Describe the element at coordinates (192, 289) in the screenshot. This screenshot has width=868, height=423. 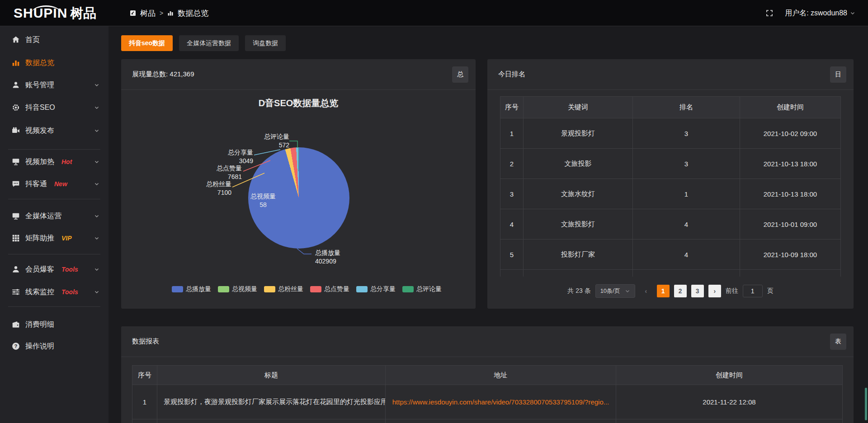
I see `legend-item-plays: 总播放量` at that location.